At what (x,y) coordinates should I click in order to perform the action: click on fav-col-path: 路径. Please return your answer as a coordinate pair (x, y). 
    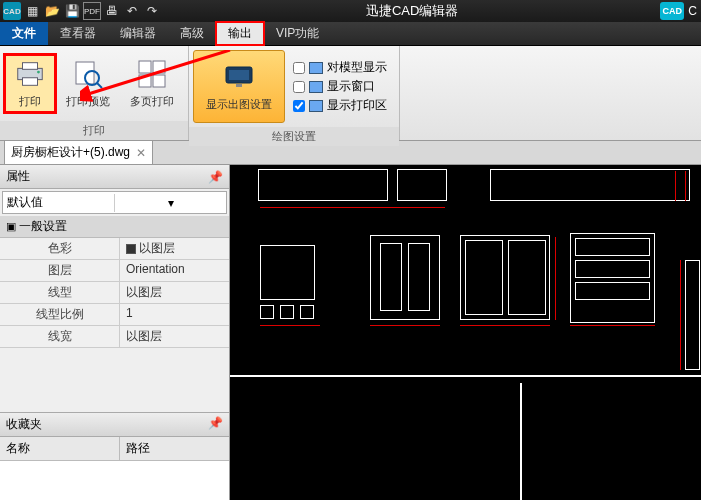
    Looking at the image, I should click on (138, 448).